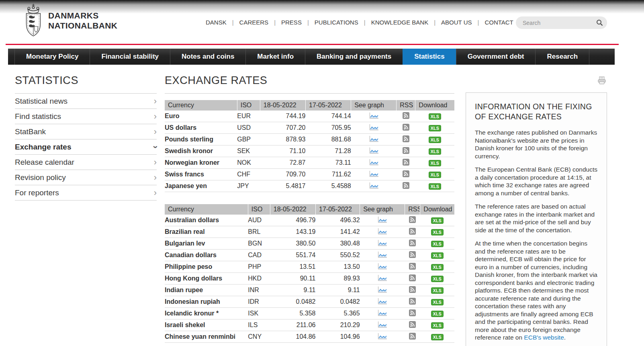 This screenshot has height=346, width=644. I want to click on sidebar-item-statistical-news: Statistical news›, so click(86, 101).